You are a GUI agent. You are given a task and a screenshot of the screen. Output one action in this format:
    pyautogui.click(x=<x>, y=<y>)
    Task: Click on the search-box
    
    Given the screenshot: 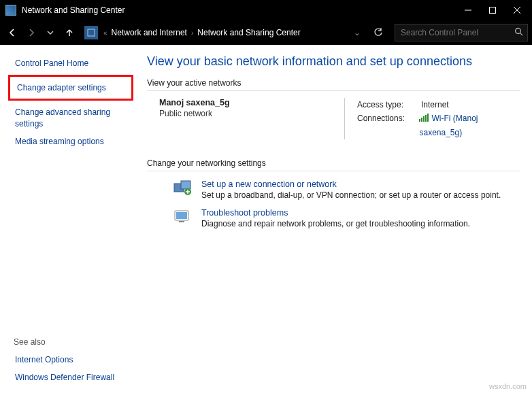 What is the action you would take?
    pyautogui.click(x=461, y=33)
    